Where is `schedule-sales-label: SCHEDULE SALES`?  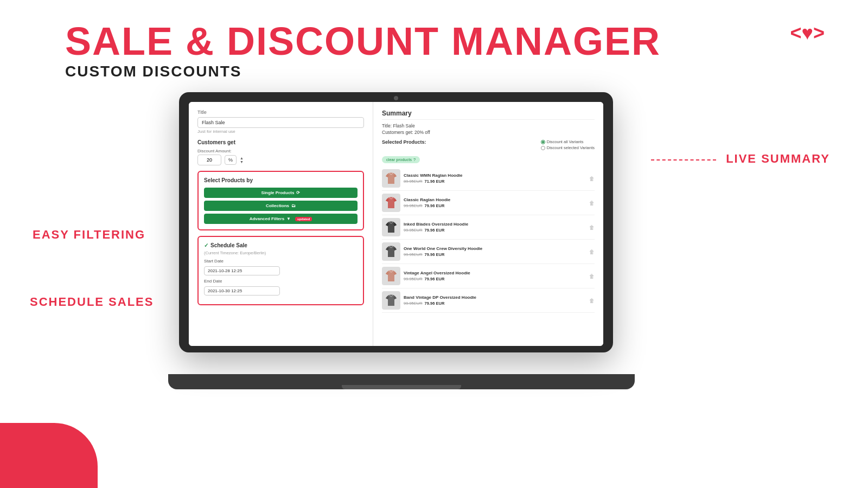 schedule-sales-label: SCHEDULE SALES is located at coordinates (92, 302).